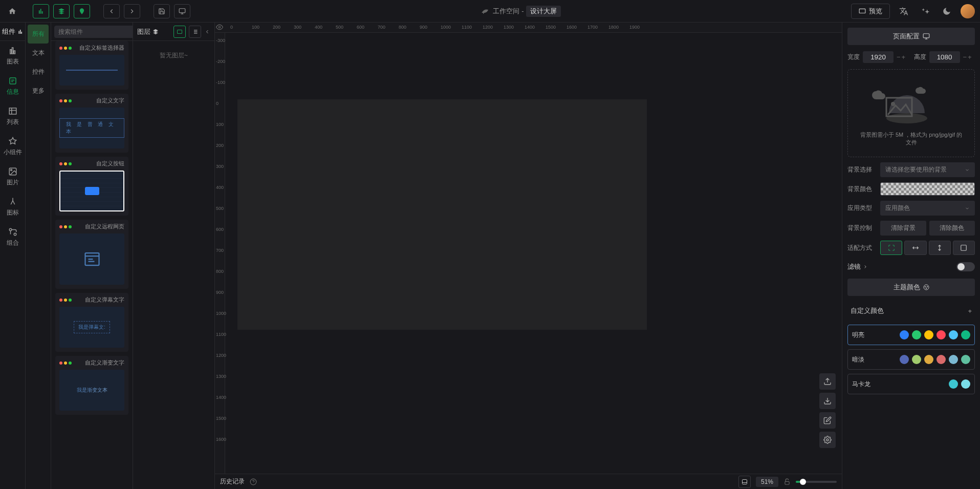 The width and height of the screenshot is (980, 489). What do you see at coordinates (854, 57) in the screenshot?
I see `width-label: 宽度` at bounding box center [854, 57].